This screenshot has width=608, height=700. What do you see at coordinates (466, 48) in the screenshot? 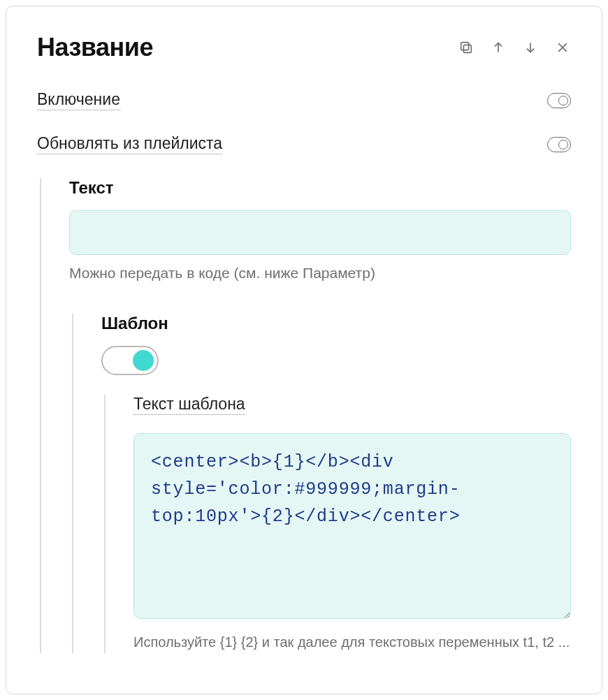
I see `copy-icon` at bounding box center [466, 48].